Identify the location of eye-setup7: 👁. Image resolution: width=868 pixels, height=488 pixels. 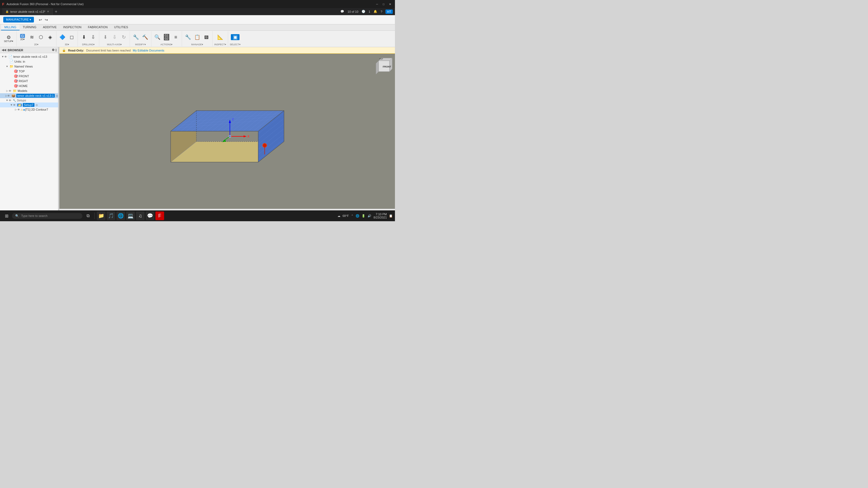
(14, 105).